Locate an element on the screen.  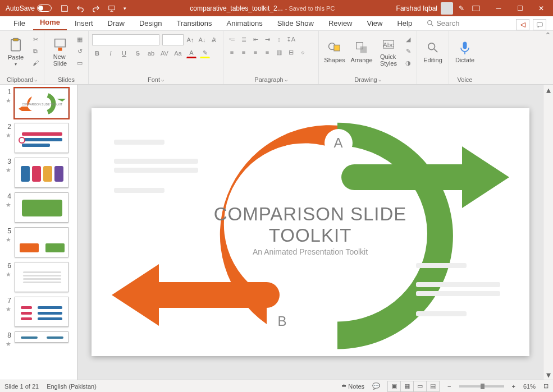
tab-design: Design is located at coordinates (150, 24).